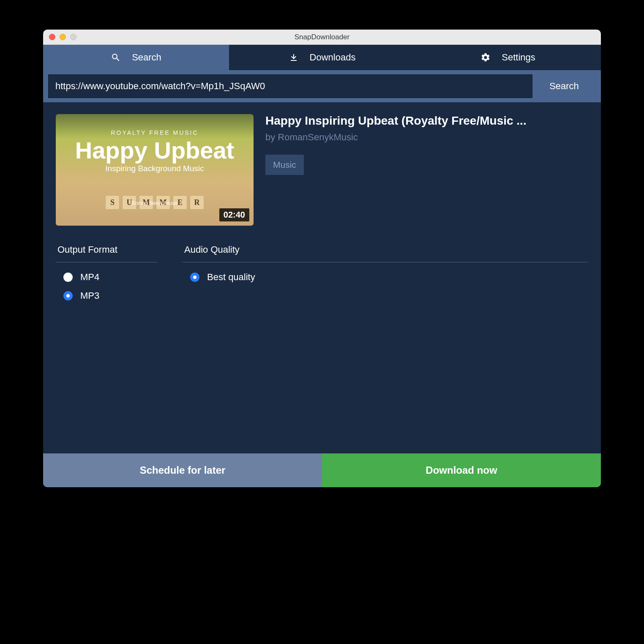 Image resolution: width=644 pixels, height=644 pixels. What do you see at coordinates (155, 203) in the screenshot?
I see `thumb-credit: Roman Senyk Music` at bounding box center [155, 203].